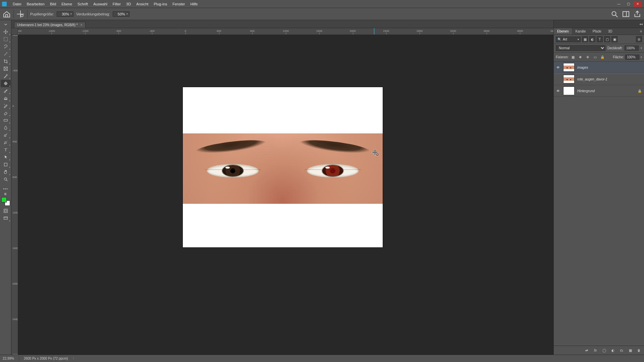 This screenshot has height=362, width=644. What do you see at coordinates (6, 83) in the screenshot?
I see `healing-tool` at bounding box center [6, 83].